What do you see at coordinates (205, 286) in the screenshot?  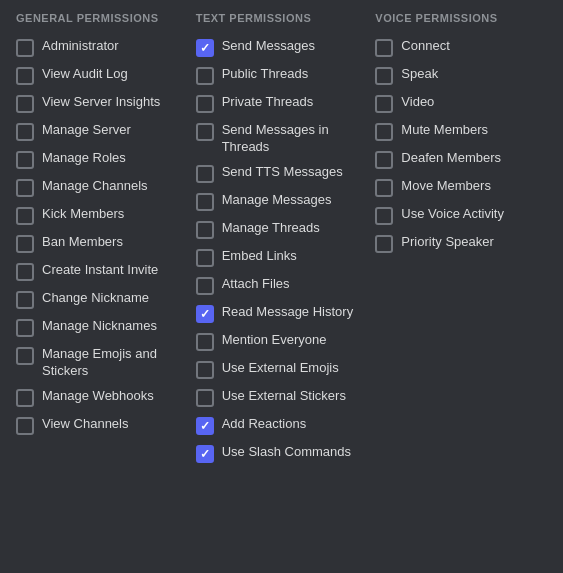 I see `checkbox-attach-files` at bounding box center [205, 286].